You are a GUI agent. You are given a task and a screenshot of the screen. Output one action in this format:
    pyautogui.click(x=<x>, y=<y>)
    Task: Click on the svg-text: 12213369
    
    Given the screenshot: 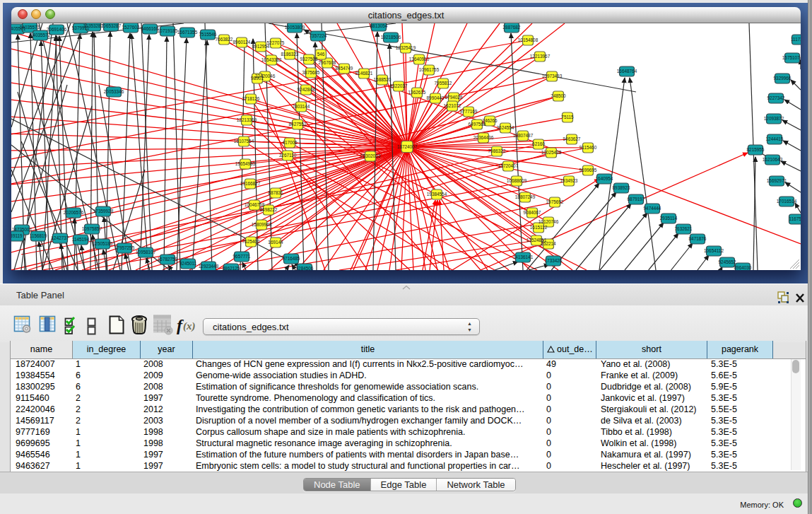 What is the action you would take?
    pyautogui.click(x=247, y=120)
    